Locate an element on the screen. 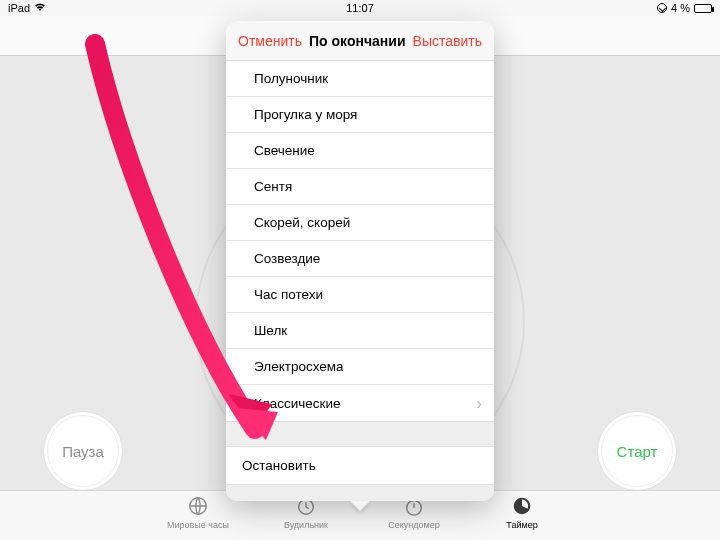 Image resolution: width=720 pixels, height=540 pixels. globe-icon is located at coordinates (198, 507).